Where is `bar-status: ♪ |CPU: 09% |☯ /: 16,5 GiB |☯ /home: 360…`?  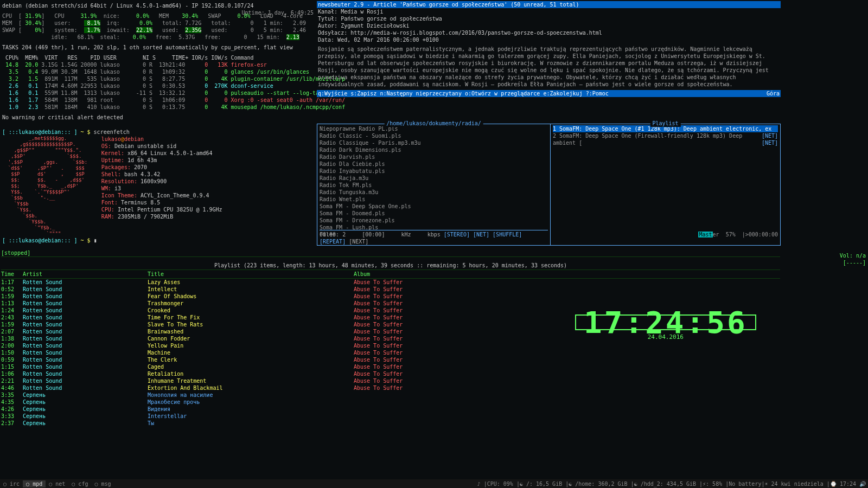
bar-status: ♪ |CPU: 09% |☯ /: 16,5 GiB |☯ /home: 360… is located at coordinates (673, 484).